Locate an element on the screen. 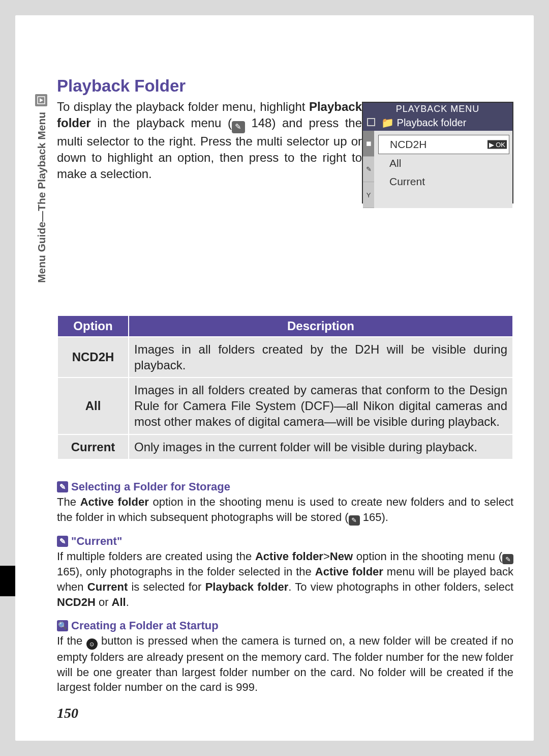  note-body-current: If multiple folders are created using th… is located at coordinates (285, 579).